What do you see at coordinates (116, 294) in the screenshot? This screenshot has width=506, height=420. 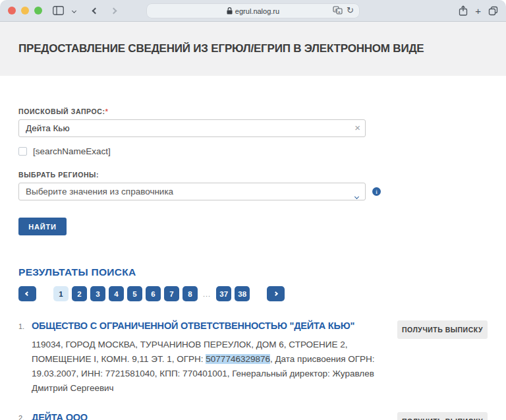 I see `pagination-page-4: 4` at bounding box center [116, 294].